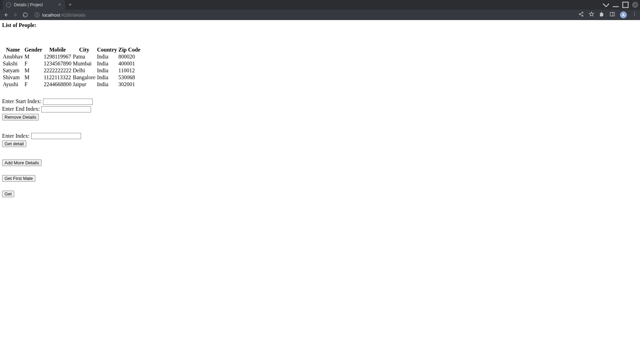 The width and height of the screenshot is (640, 364). What do you see at coordinates (13, 84) in the screenshot?
I see `cell-name: Ayushi` at bounding box center [13, 84].